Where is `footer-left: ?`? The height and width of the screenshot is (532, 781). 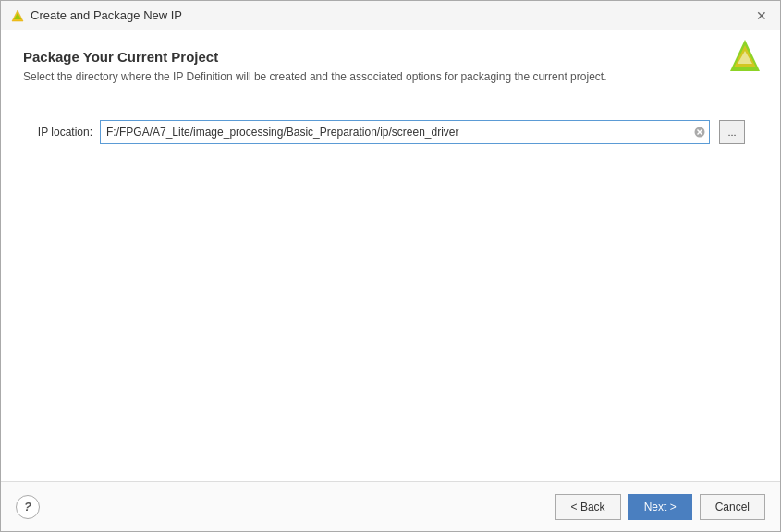
footer-left: ? is located at coordinates (28, 507).